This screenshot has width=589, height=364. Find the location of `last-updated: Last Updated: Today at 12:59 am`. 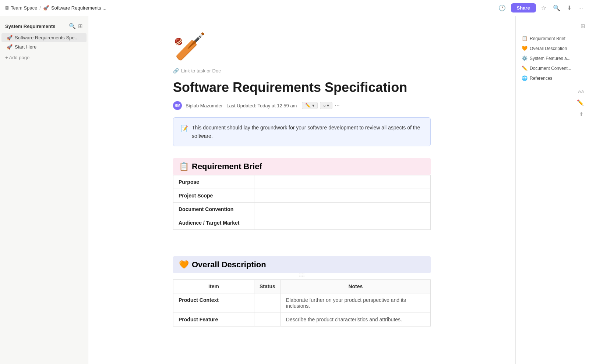

last-updated: Last Updated: Today at 12:59 am is located at coordinates (261, 106).